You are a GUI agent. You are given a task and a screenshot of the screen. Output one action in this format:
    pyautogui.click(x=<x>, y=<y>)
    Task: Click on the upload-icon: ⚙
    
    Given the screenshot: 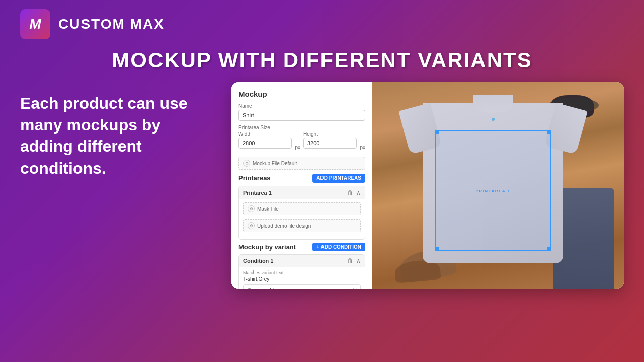 What is the action you would take?
    pyautogui.click(x=247, y=163)
    